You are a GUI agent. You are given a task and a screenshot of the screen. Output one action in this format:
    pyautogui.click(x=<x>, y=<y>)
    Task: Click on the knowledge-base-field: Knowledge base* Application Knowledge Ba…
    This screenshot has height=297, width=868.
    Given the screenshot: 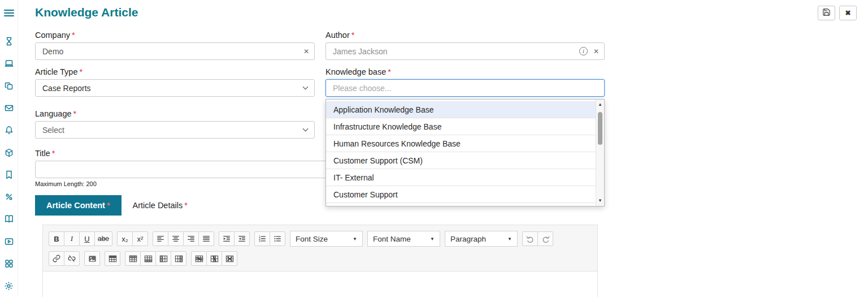 What is the action you would take?
    pyautogui.click(x=465, y=82)
    